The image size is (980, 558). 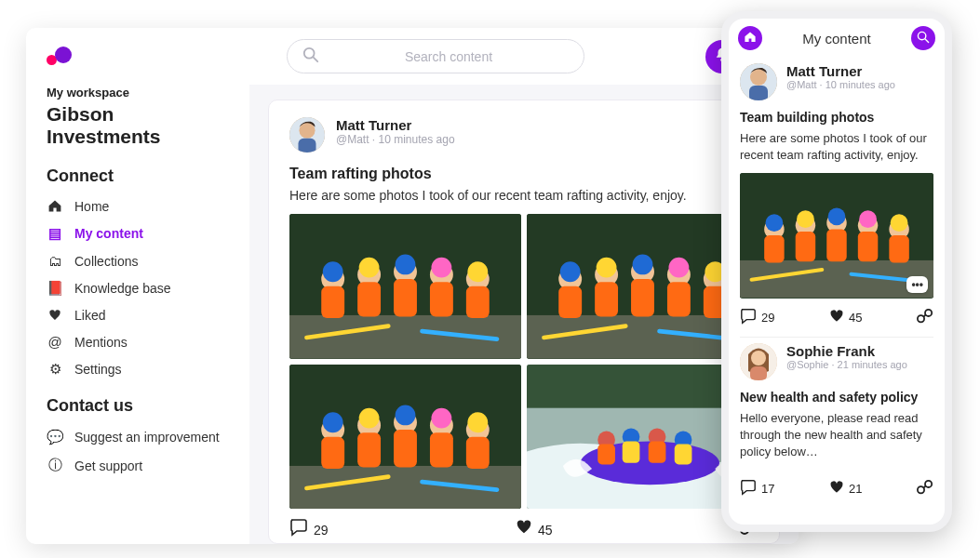 I want to click on mobile-post-author: Matt Turner, so click(x=841, y=71).